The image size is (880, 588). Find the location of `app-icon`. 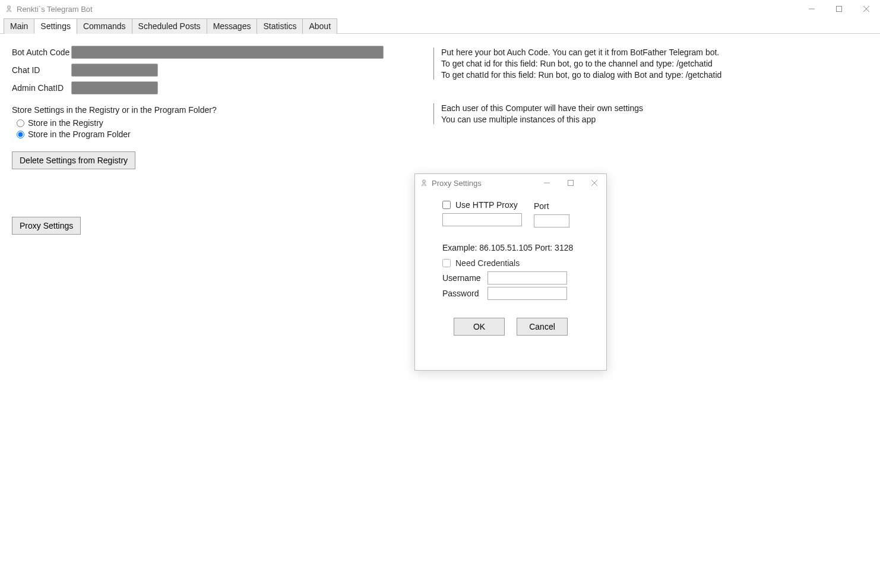

app-icon is located at coordinates (9, 9).